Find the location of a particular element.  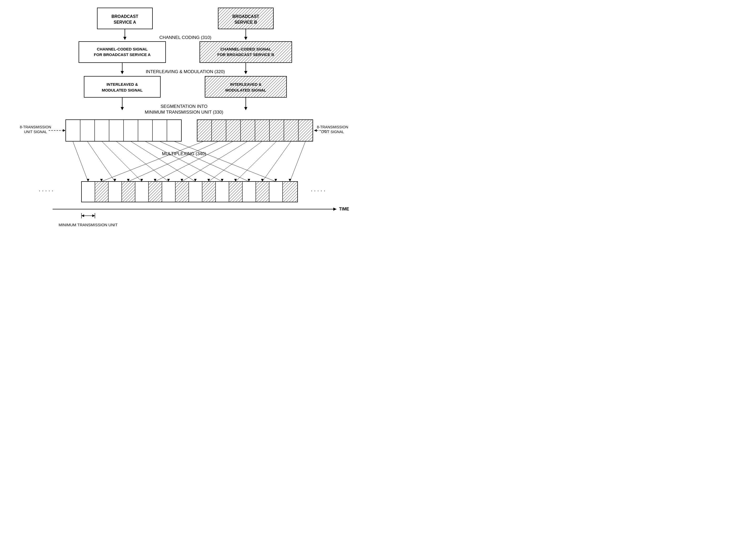

multiplexing-label: MULTIPLEXING (340) is located at coordinates (184, 153).